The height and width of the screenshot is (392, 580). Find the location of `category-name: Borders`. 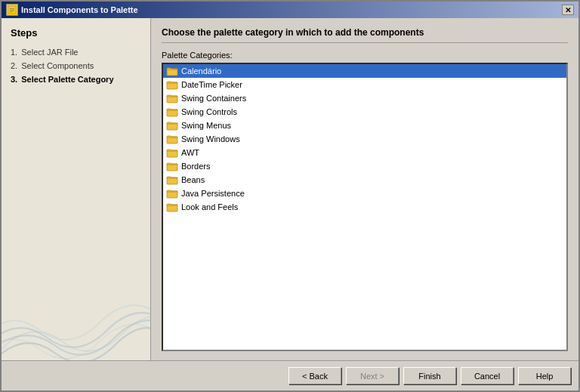

category-name: Borders is located at coordinates (196, 166).